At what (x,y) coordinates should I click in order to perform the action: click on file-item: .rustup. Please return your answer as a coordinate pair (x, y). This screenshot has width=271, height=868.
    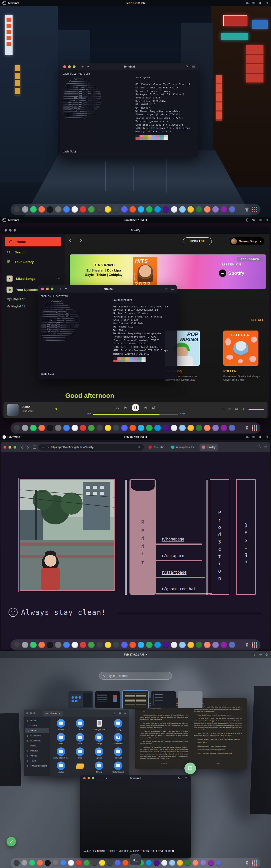
    Looking at the image, I should click on (61, 768).